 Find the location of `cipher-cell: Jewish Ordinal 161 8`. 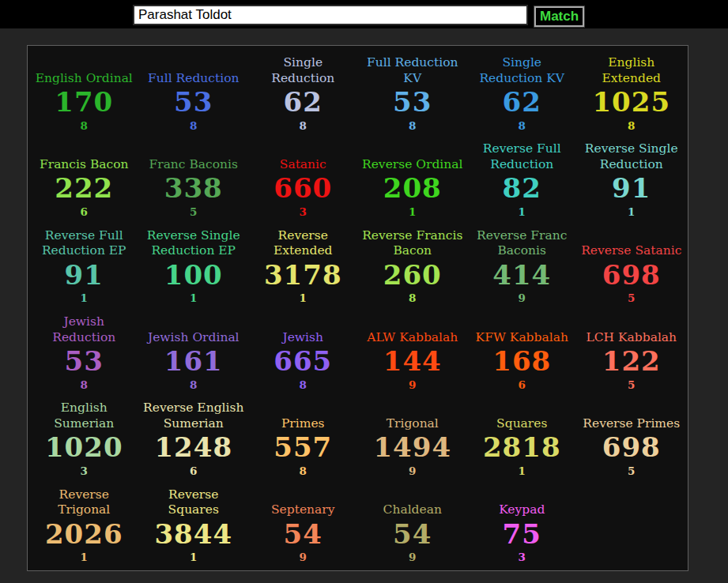

cipher-cell: Jewish Ordinal 161 8 is located at coordinates (194, 351).